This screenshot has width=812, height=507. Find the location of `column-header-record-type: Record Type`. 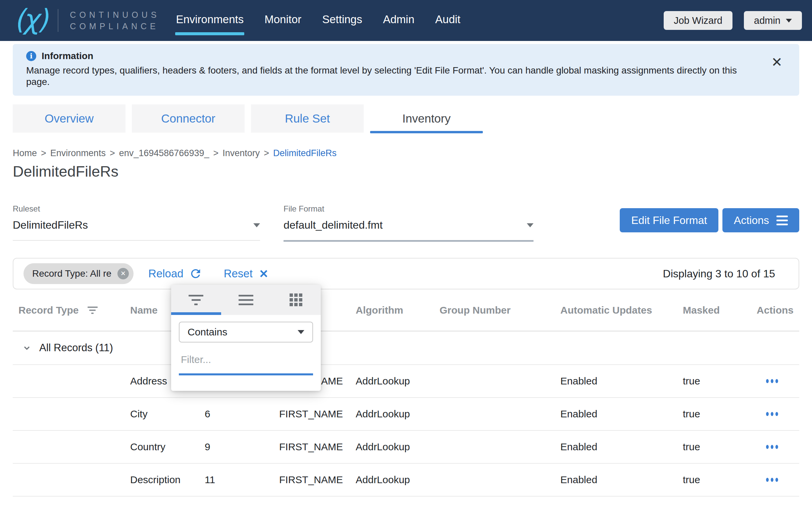

column-header-record-type: Record Type is located at coordinates (71, 310).